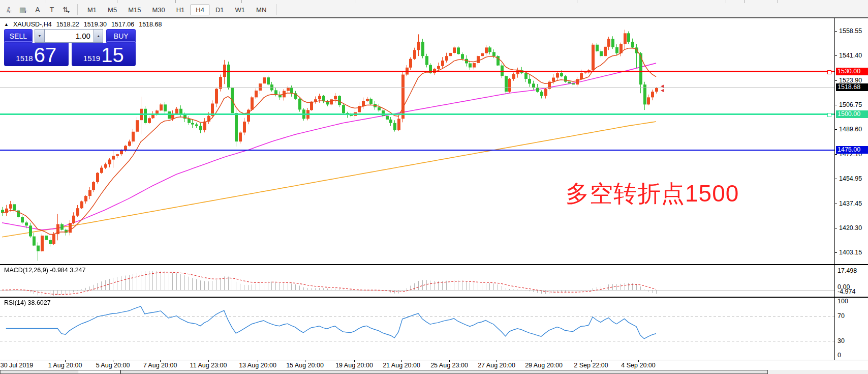  I want to click on date-label: 5 Aug 20:00, so click(113, 365).